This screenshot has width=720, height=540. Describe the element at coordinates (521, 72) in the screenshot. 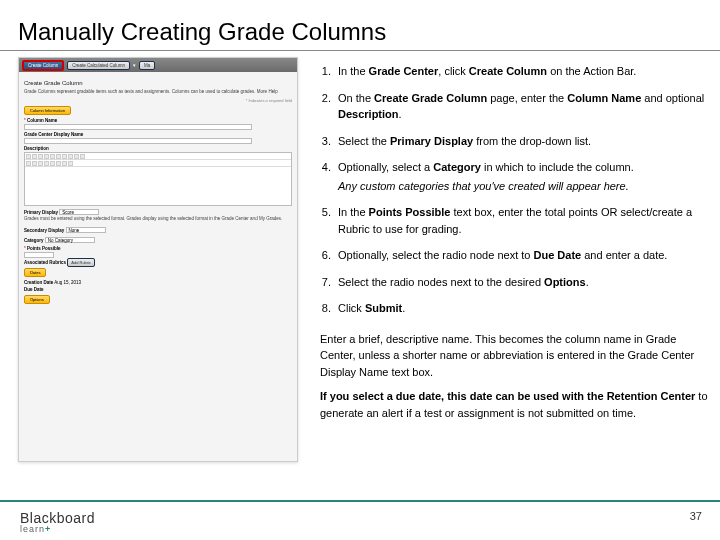

I see `instruction-step: In the Grade Center, click Create Column…` at that location.